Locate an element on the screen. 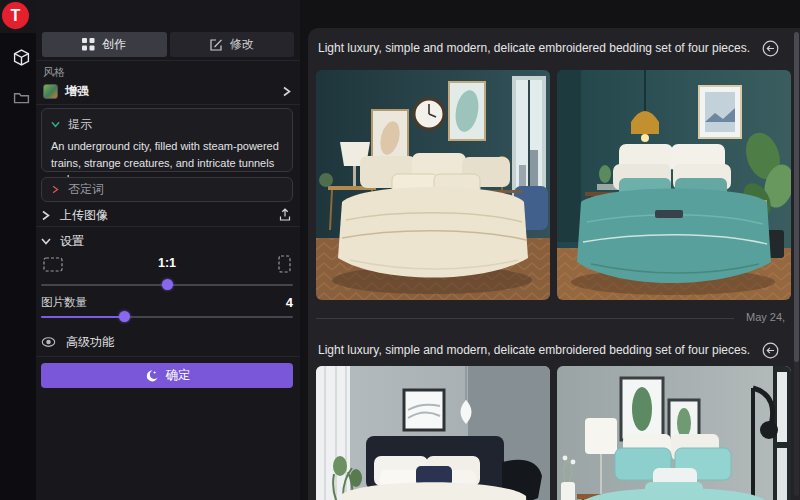 The height and width of the screenshot is (500, 800). upload-label: 上传图像 is located at coordinates (84, 216).